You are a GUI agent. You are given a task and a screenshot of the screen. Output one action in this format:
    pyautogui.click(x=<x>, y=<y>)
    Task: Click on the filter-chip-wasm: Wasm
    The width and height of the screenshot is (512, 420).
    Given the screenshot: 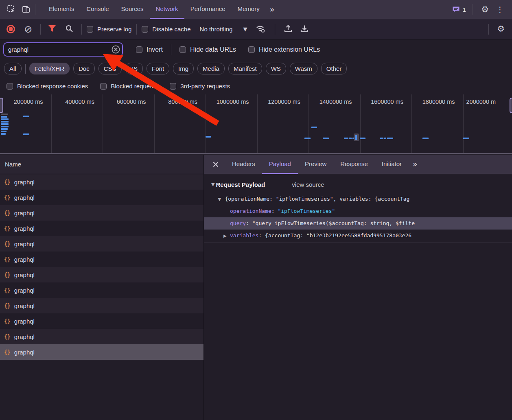 What is the action you would take?
    pyautogui.click(x=304, y=68)
    